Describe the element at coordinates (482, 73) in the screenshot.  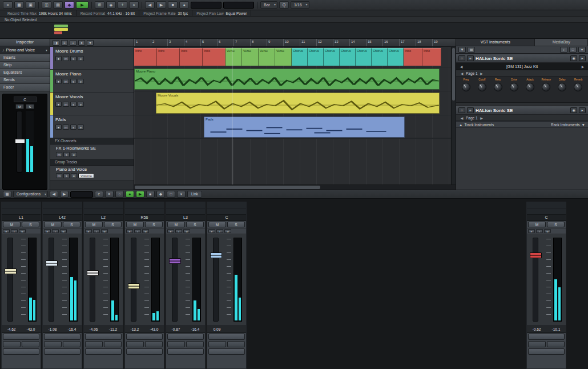
I see `next-page-icon: ▶` at that location.